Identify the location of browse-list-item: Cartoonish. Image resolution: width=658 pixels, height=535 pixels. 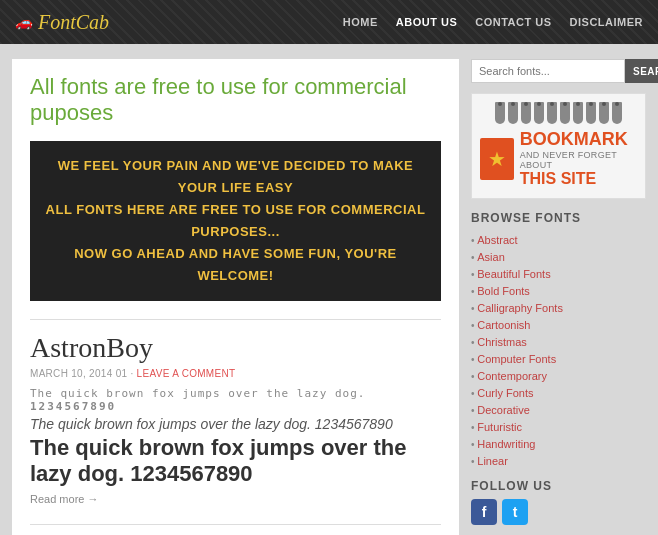
(558, 324).